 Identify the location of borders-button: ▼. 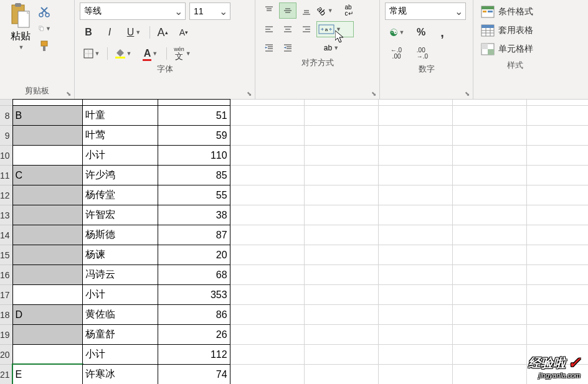
(92, 54).